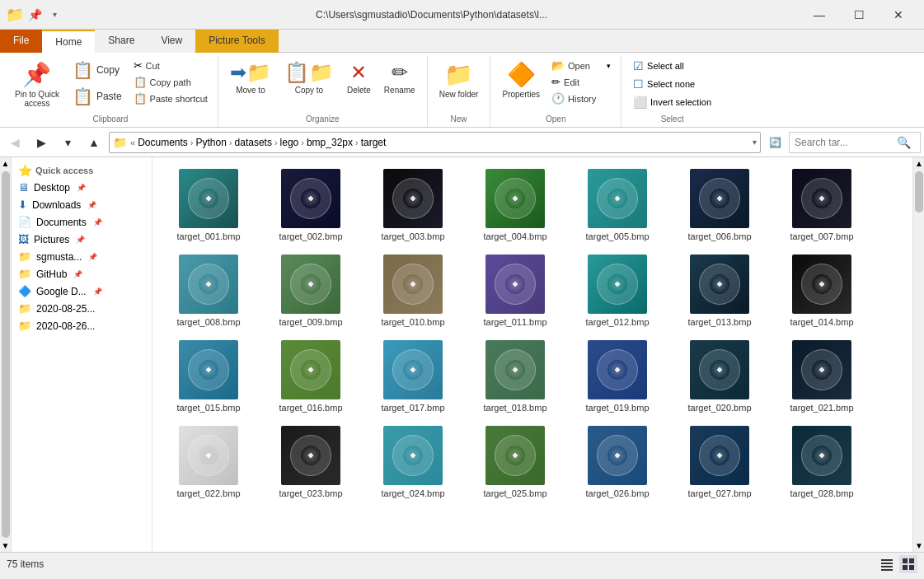 Image resolution: width=924 pixels, height=579 pixels. Describe the element at coordinates (822, 376) in the screenshot. I see `file-item: target_021.bmp` at that location.